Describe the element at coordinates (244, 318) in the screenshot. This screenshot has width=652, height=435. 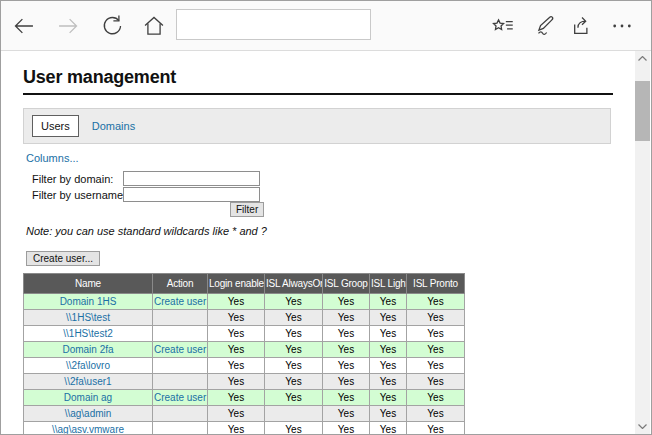
I see `table-row: \\1HS\testYesYesYesYesYes` at that location.